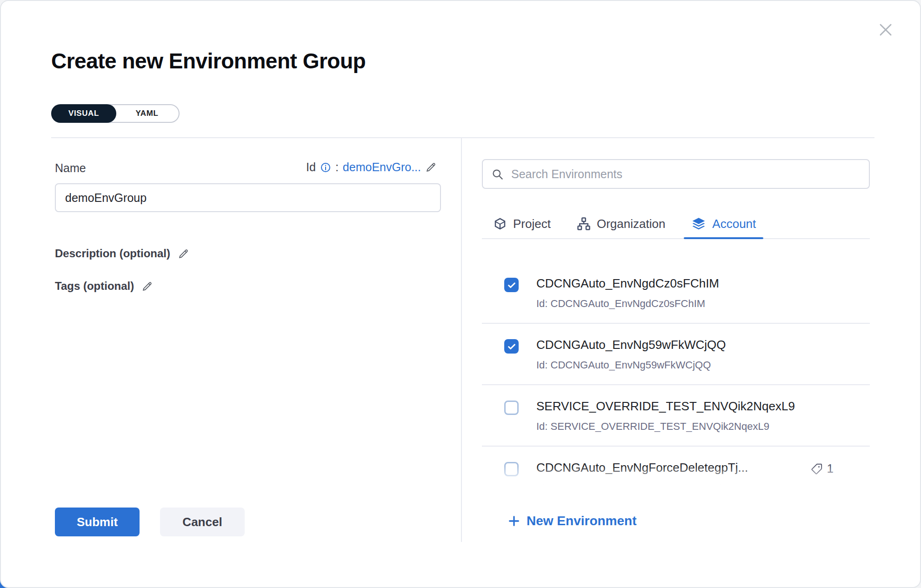 The height and width of the screenshot is (588, 921). What do you see at coordinates (461, 340) in the screenshot?
I see `vertical-divider` at bounding box center [461, 340].